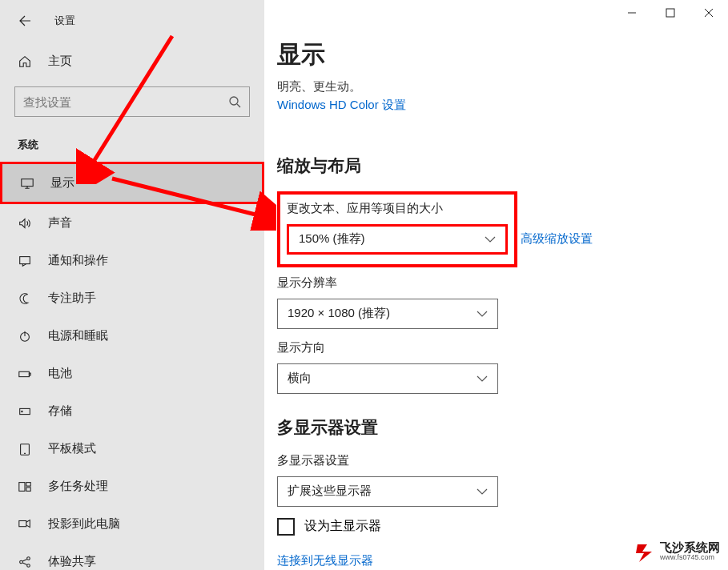  Describe the element at coordinates (72, 562) in the screenshot. I see `sidebar-item-label: 体验共享` at that location.